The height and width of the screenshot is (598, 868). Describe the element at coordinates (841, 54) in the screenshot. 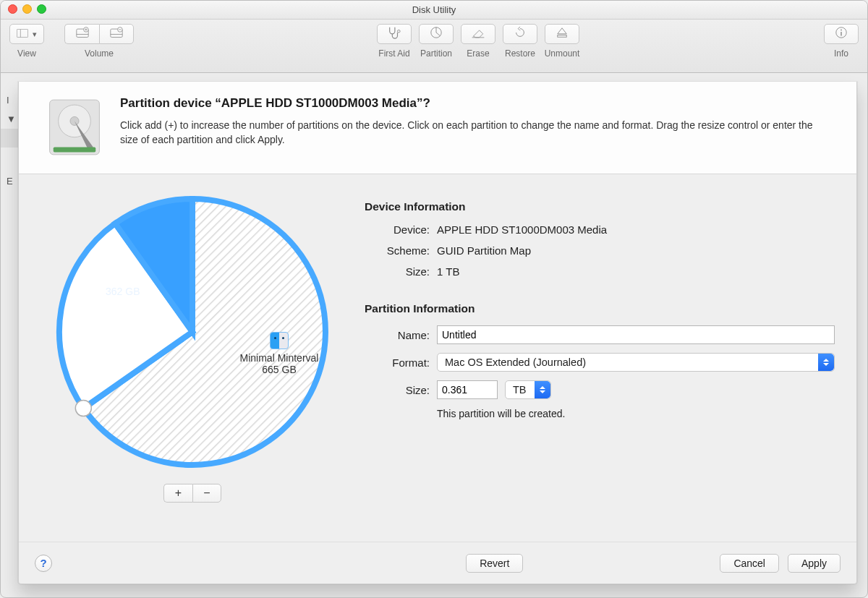

I see `info-label: Info` at that location.